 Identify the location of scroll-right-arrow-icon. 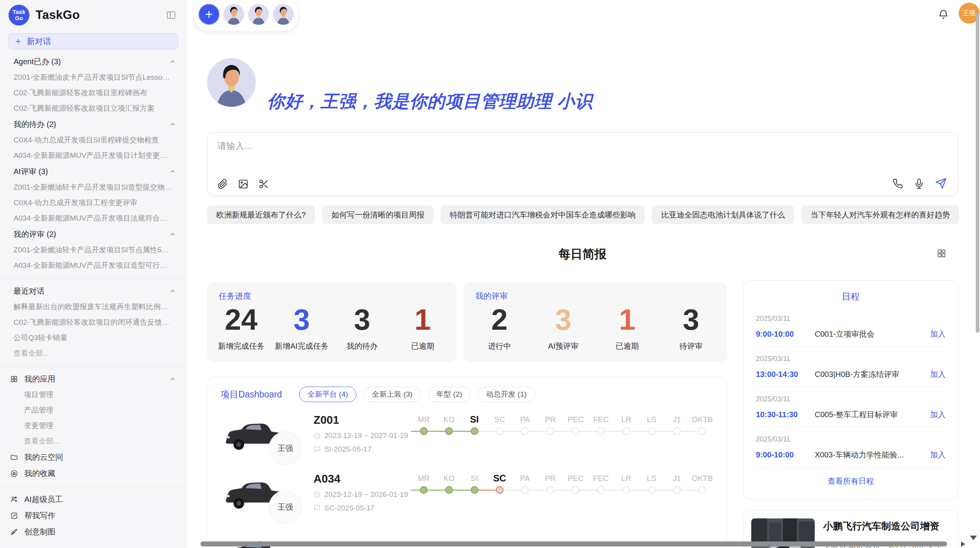
(963, 544).